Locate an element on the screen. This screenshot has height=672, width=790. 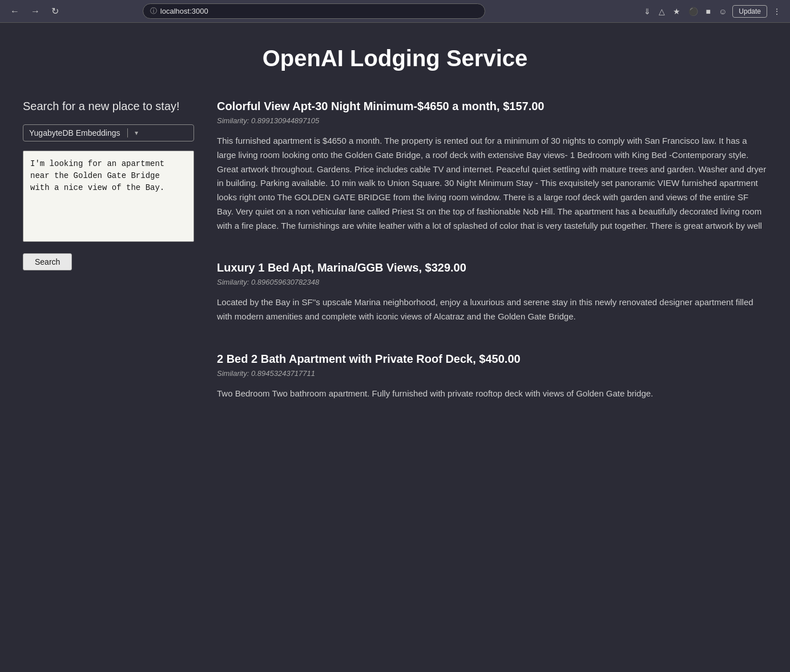
dropdown-divider is located at coordinates (128, 133).